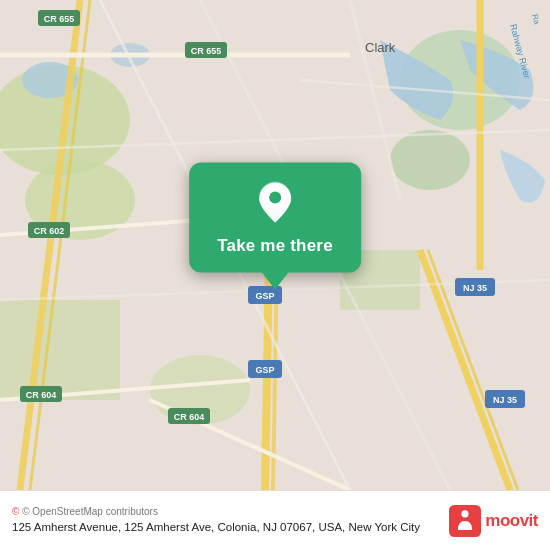 Image resolution: width=550 pixels, height=550 pixels. Describe the element at coordinates (494, 521) in the screenshot. I see `moovit-logo: moovit` at that location.